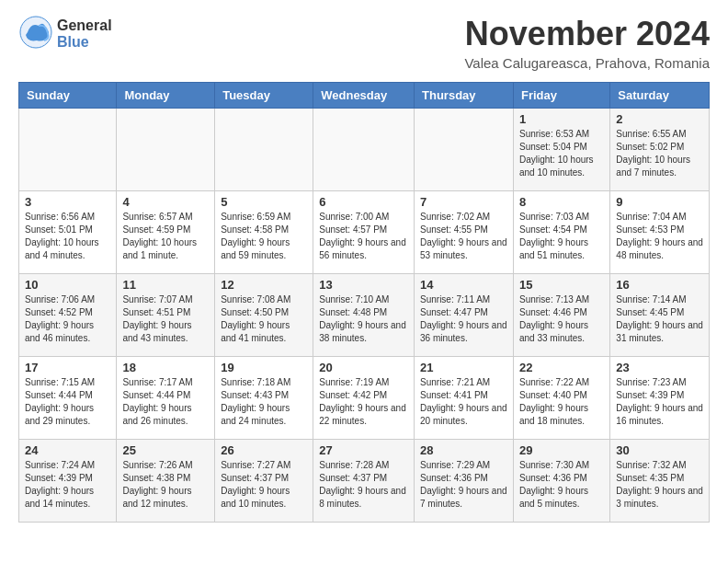 The height and width of the screenshot is (563, 728). What do you see at coordinates (165, 368) in the screenshot?
I see `day-number: 18` at bounding box center [165, 368].